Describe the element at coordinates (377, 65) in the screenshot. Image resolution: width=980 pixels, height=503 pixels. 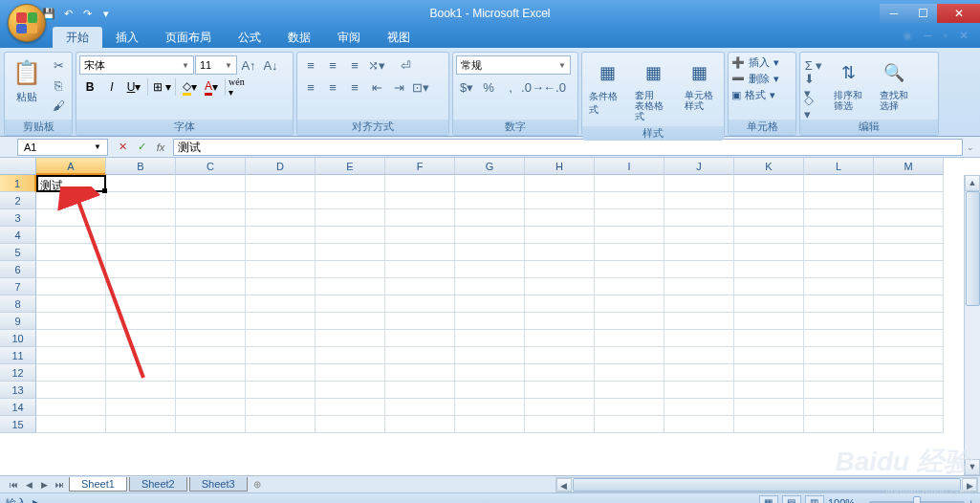
I see `orientation-icon: ⤭▾` at that location.